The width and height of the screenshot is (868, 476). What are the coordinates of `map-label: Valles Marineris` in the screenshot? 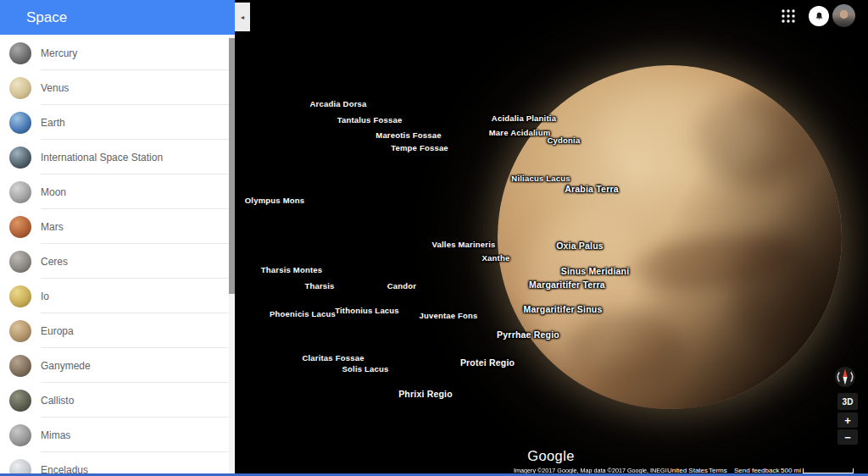 It's located at (463, 244).